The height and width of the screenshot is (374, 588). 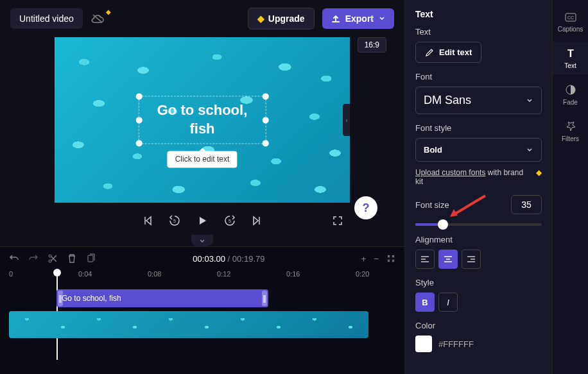 I want to click on rewind-5-button: 5, so click(x=175, y=221).